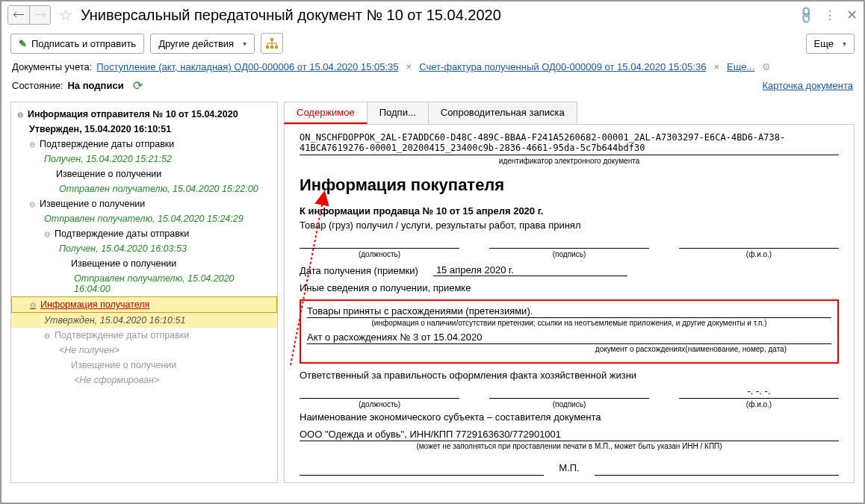 Image resolution: width=865 pixels, height=504 pixels. Describe the element at coordinates (569, 211) in the screenshot. I see `seller-ref: К информации продавца № 10 от 15 апреля …` at that location.